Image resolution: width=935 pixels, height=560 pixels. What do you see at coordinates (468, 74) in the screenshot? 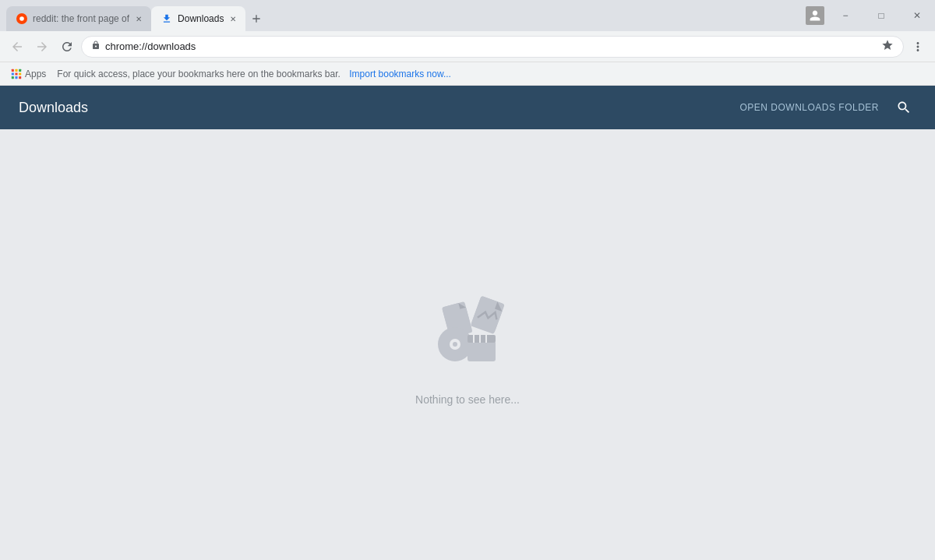
I see `bookmarks-bar: Apps For quick access, place your bookma…` at bounding box center [468, 74].